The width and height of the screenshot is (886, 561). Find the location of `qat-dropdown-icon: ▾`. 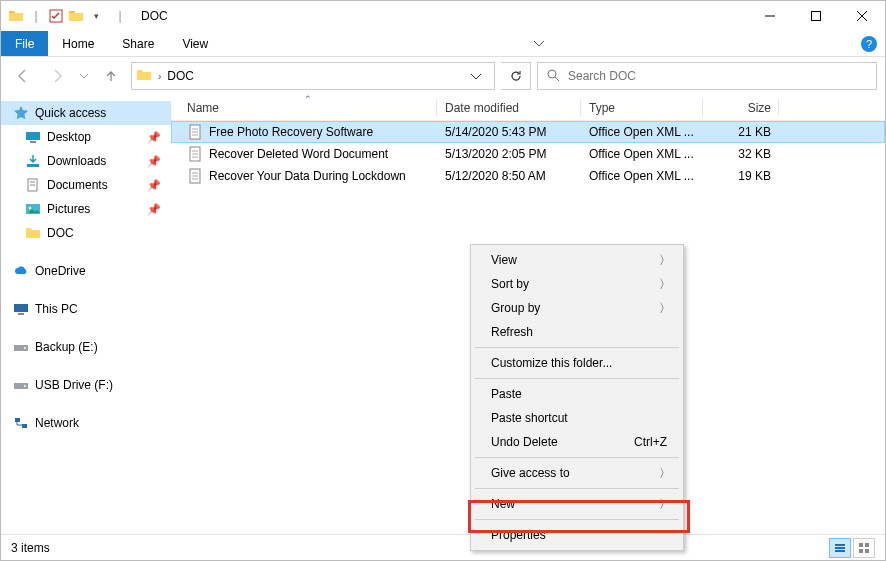

qat-dropdown-icon: ▾ is located at coordinates (96, 16).